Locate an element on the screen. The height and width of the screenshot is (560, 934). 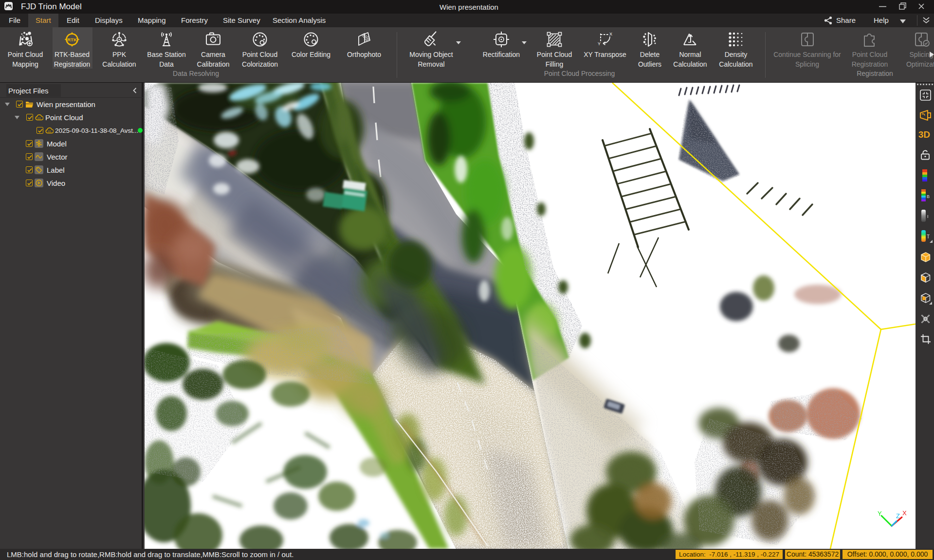
svg-text: I is located at coordinates (928, 217).